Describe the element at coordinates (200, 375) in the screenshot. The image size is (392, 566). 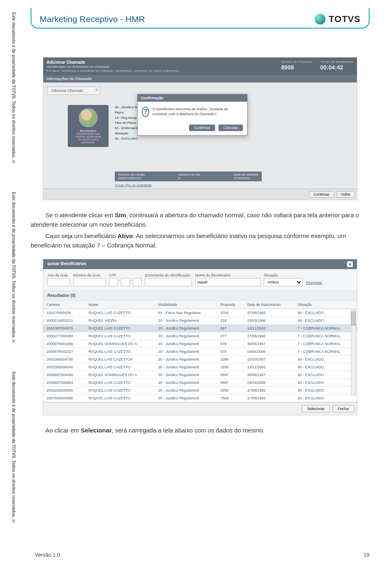
I see `table-row: 2005697004050RAQUEL DOMINGUES DO A20 - J…` at that location.